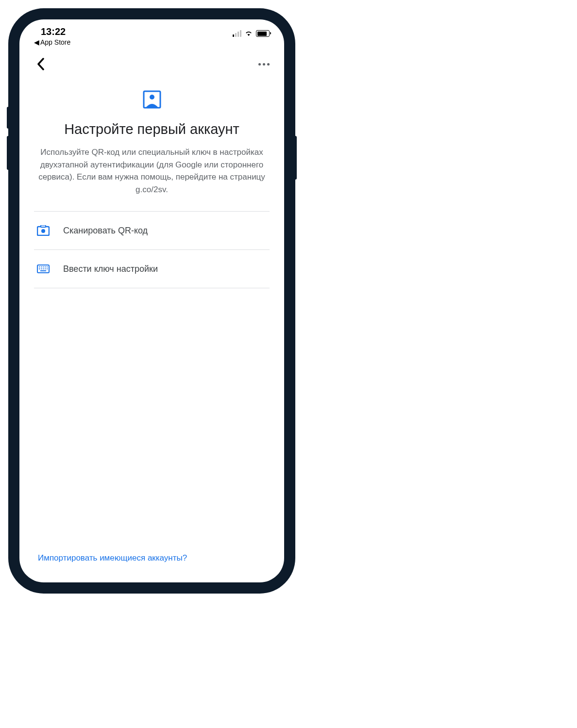  What do you see at coordinates (237, 33) in the screenshot?
I see `cellular-signal-icon` at bounding box center [237, 33].